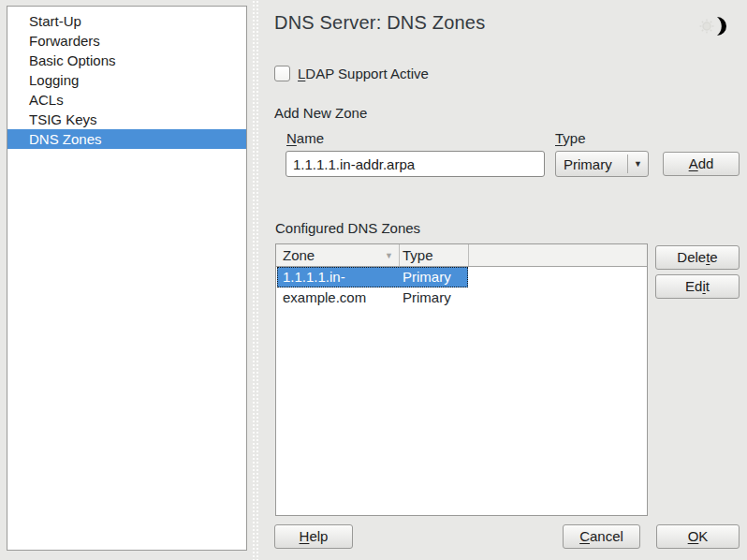  Describe the element at coordinates (592, 165) in the screenshot. I see `zone-type-selected-value: Primary` at that location.